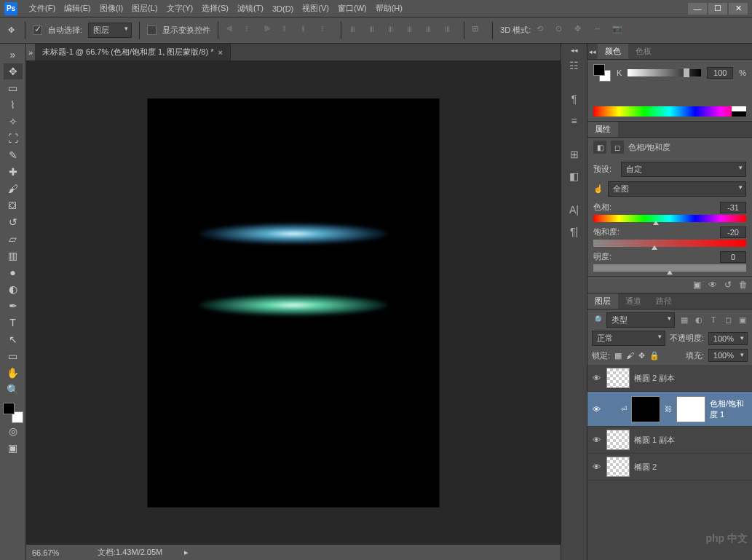  Describe the element at coordinates (684, 169) in the screenshot. I see `preset-dropdown: 自定` at that location.